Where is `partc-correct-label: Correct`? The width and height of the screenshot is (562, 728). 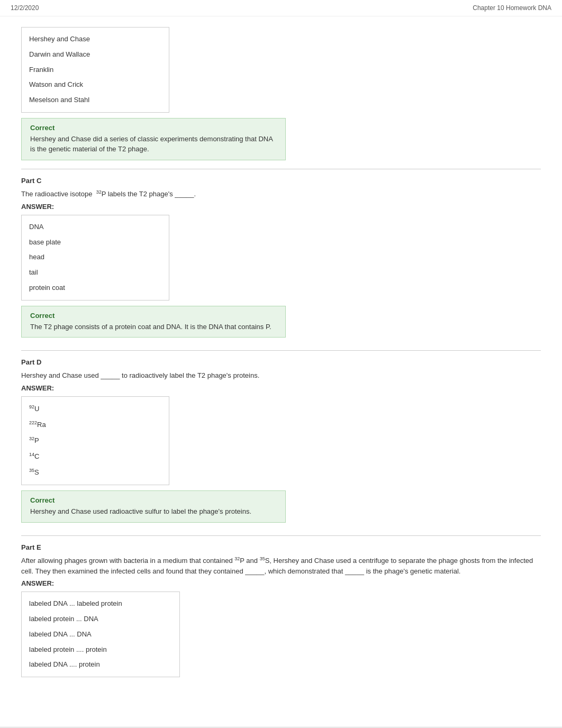 partc-correct-label: Correct is located at coordinates (153, 315).